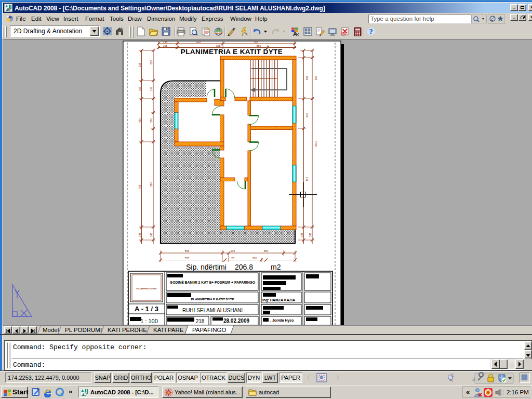 This screenshot has width=532, height=399. I want to click on svg-text: 1 : 100, so click(149, 321).